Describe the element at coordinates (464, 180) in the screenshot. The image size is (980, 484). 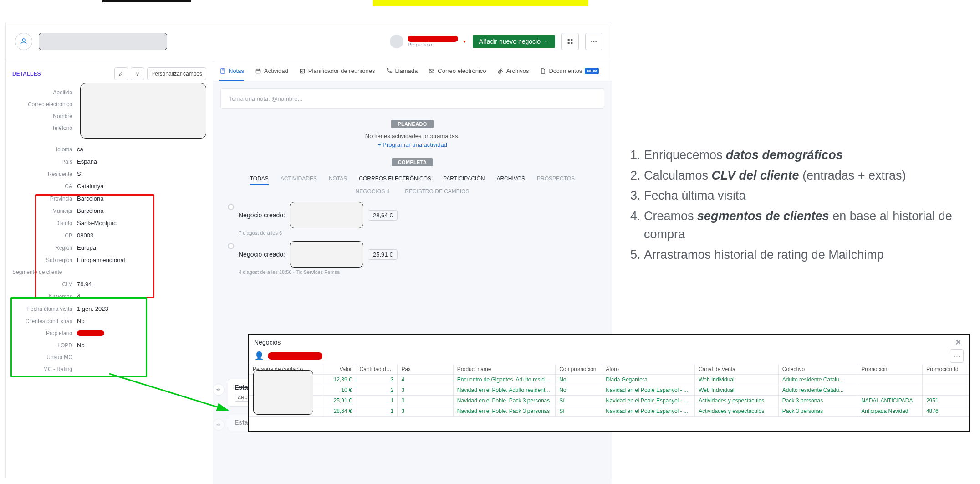
I see `filter-participacion: PARTICIPACIÓN` at that location.